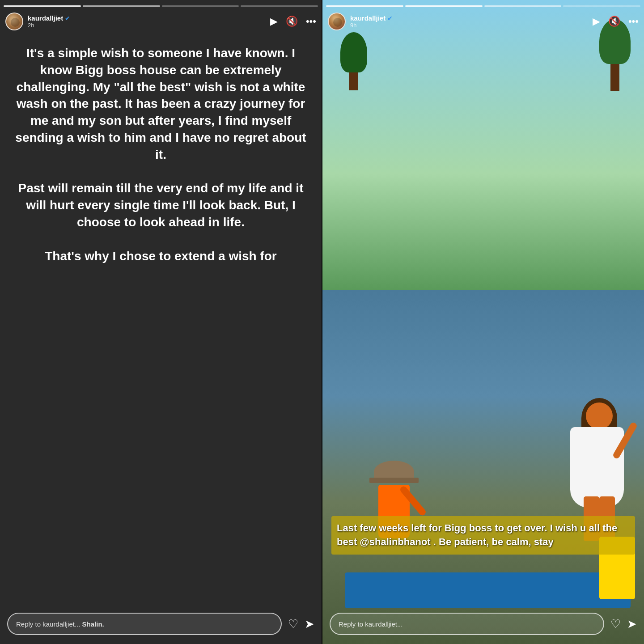  I want to click on left-verified-icon: ✔, so click(68, 18).